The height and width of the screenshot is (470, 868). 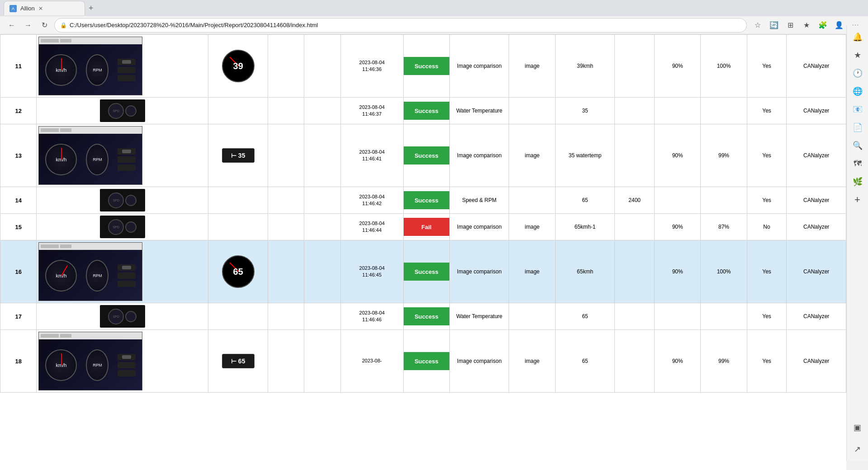 What do you see at coordinates (858, 55) in the screenshot?
I see `sidebar-favorites-icon: ★` at bounding box center [858, 55].